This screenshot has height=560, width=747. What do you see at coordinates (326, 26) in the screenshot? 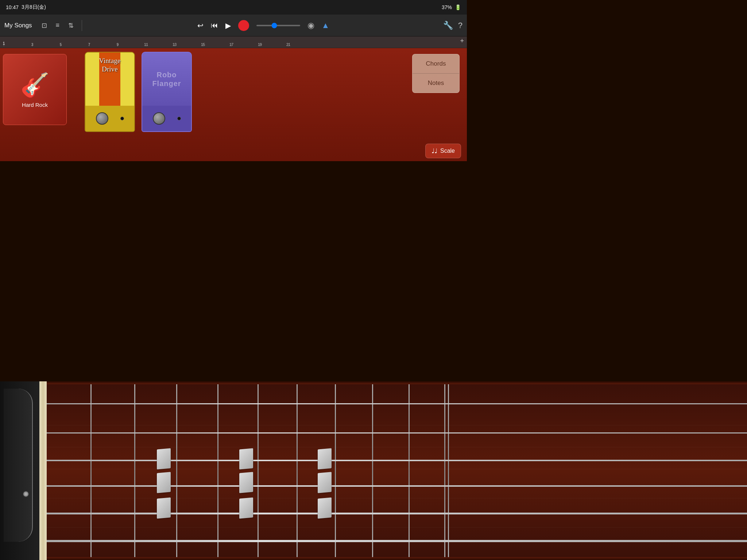
I see `metronome-icon: ▲` at bounding box center [326, 26].